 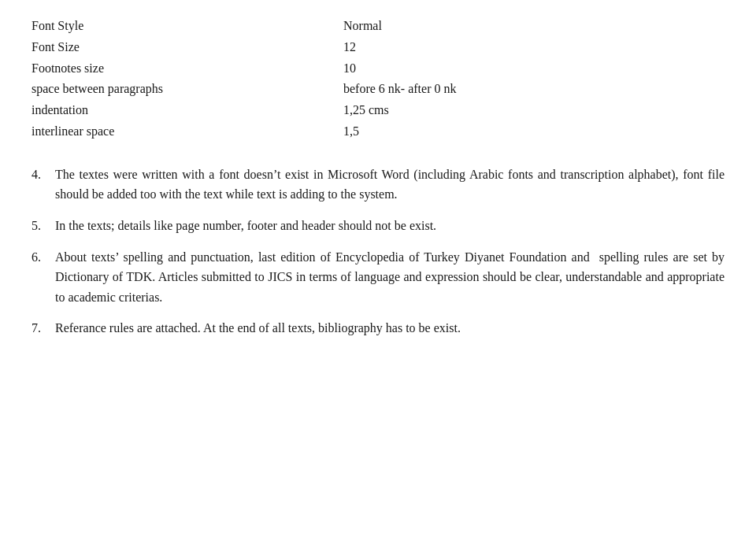 What do you see at coordinates (378, 110) in the screenshot?
I see `info-row: indentation1,25 cms` at bounding box center [378, 110].